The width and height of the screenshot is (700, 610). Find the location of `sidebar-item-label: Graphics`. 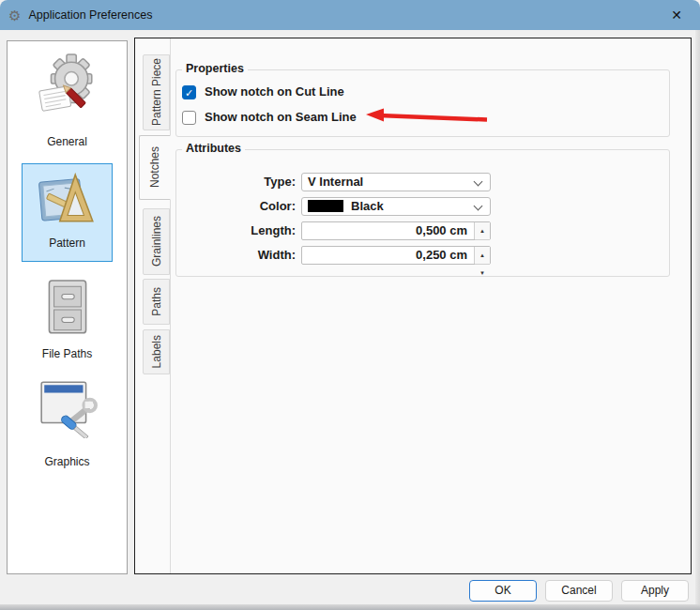

sidebar-item-label: Graphics is located at coordinates (68, 462).